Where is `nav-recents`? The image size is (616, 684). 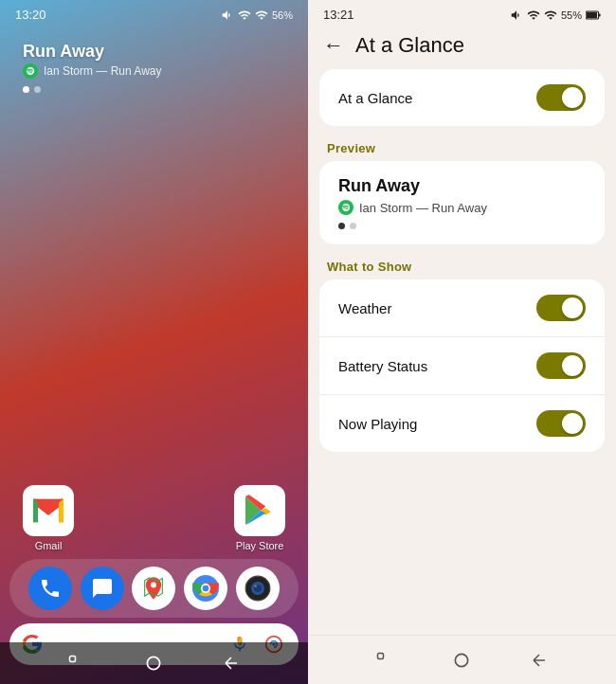 nav-recents is located at coordinates (77, 663).